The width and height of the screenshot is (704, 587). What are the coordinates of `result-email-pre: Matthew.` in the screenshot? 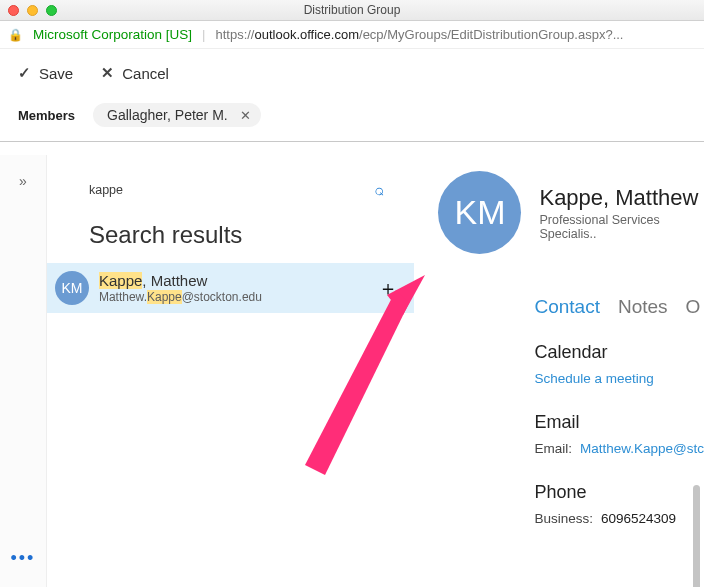 It's located at (123, 297).